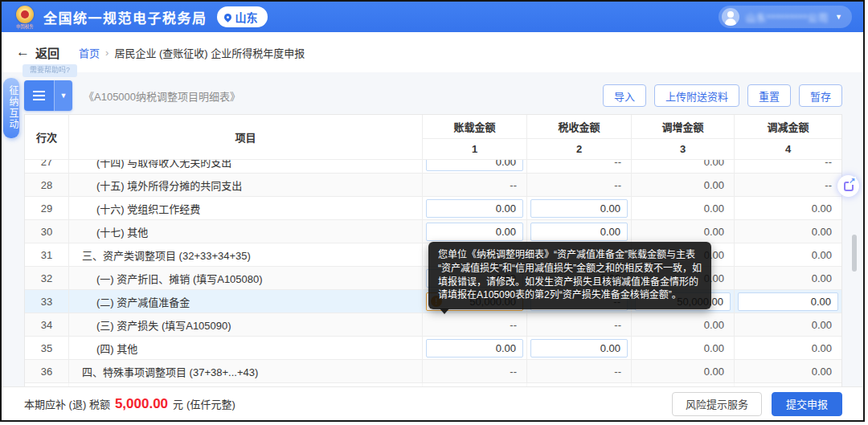 The height and width of the screenshot is (425, 868). Describe the element at coordinates (23, 52) in the screenshot. I see `back-arrow-icon: ←` at that location.